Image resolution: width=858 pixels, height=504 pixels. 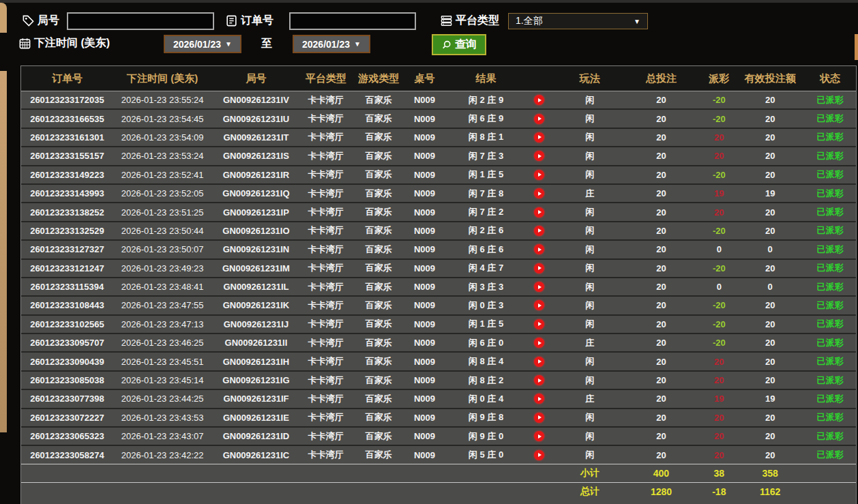 I want to click on table-row: 2601232330653232026-01-23 23:43:07GN0092…, so click(x=439, y=435).